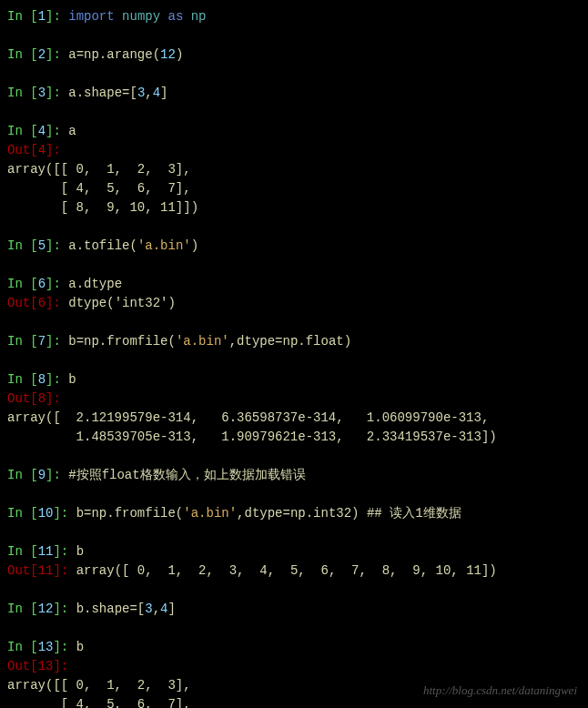  Describe the element at coordinates (501, 691) in the screenshot. I see `watermark-text: http://blog.csdn.net/dataningwei` at that location.